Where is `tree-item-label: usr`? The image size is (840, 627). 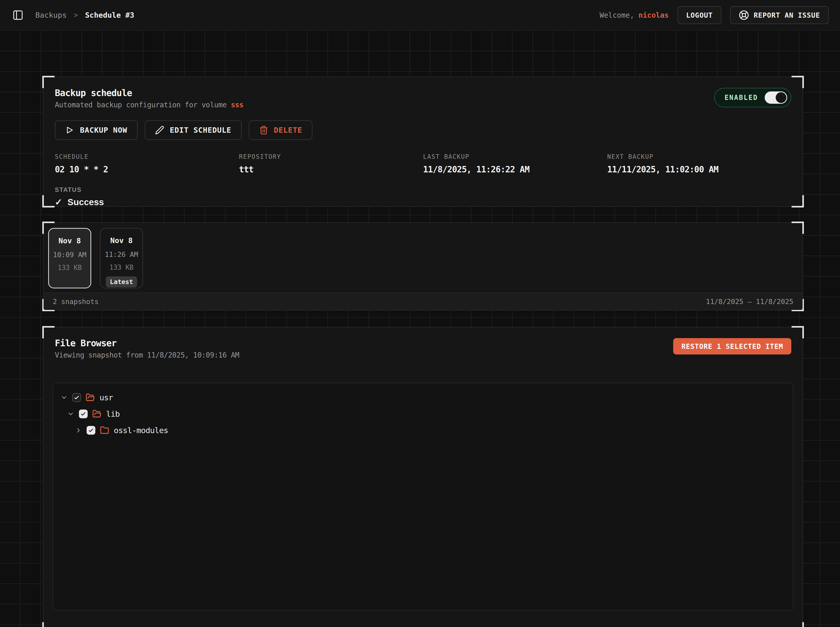 tree-item-label: usr is located at coordinates (106, 397).